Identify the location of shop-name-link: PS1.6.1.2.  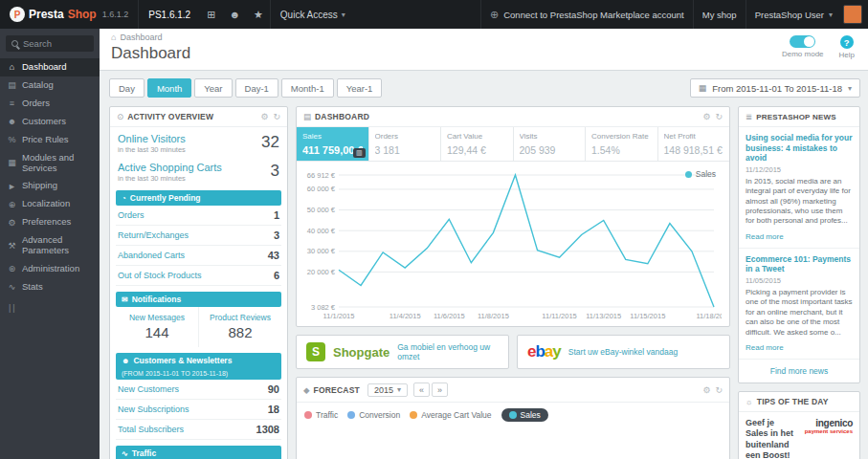
(168, 14).